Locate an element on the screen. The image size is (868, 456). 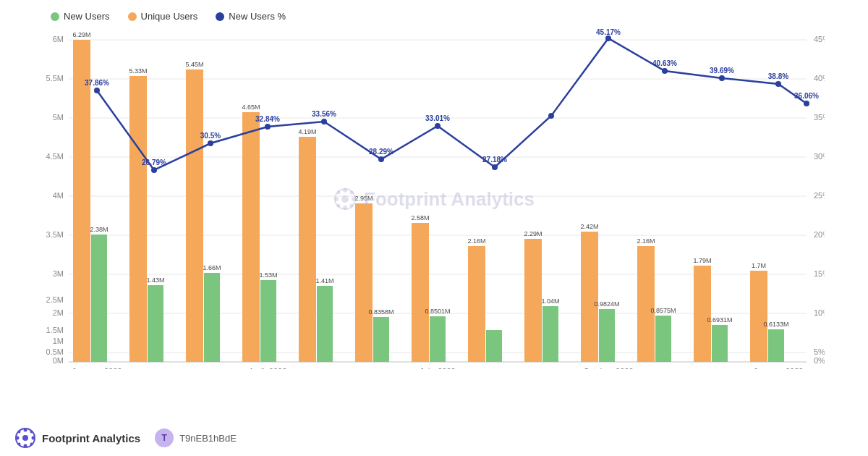
bar-new-sep22 is located at coordinates (550, 334).